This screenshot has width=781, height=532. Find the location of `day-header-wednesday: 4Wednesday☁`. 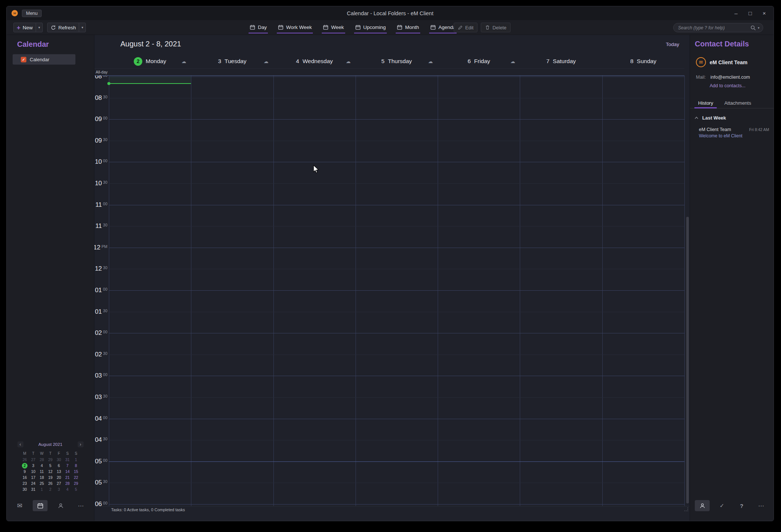

day-header-wednesday: 4Wednesday☁ is located at coordinates (314, 61).